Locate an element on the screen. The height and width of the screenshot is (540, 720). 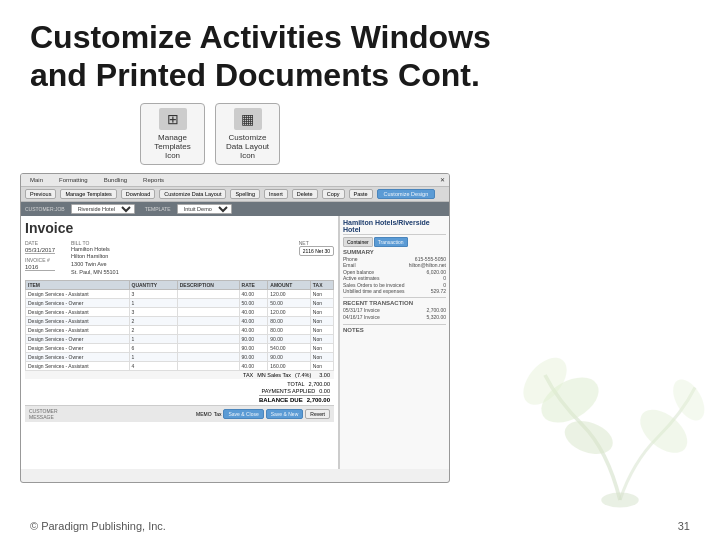
previous-button: Previous is located at coordinates (40, 194).